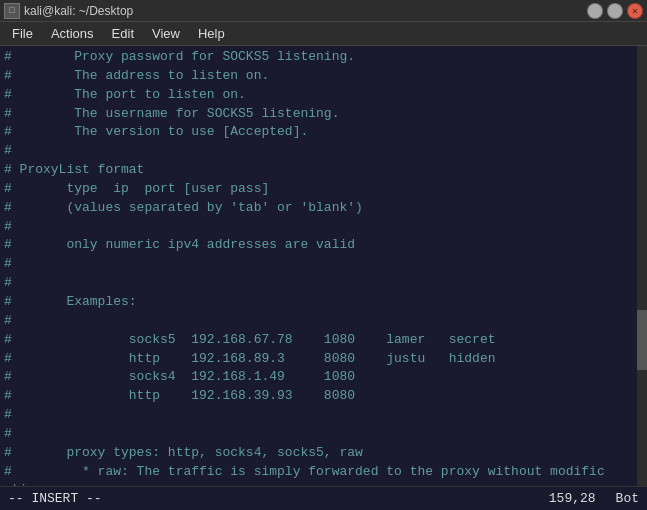 The height and width of the screenshot is (510, 647). What do you see at coordinates (324, 246) in the screenshot?
I see `editor-line: # only numeric ipv4 addresses are valid` at bounding box center [324, 246].